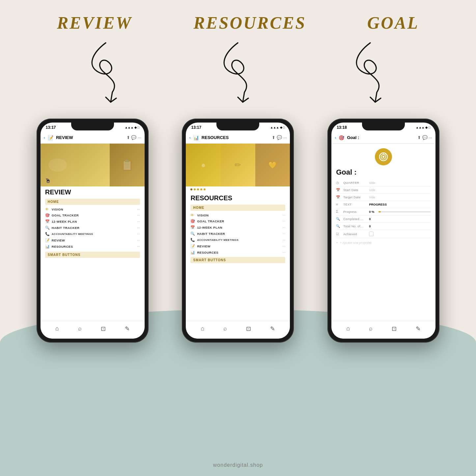 This screenshot has width=476, height=476. I want to click on completed-value: 0, so click(370, 219).